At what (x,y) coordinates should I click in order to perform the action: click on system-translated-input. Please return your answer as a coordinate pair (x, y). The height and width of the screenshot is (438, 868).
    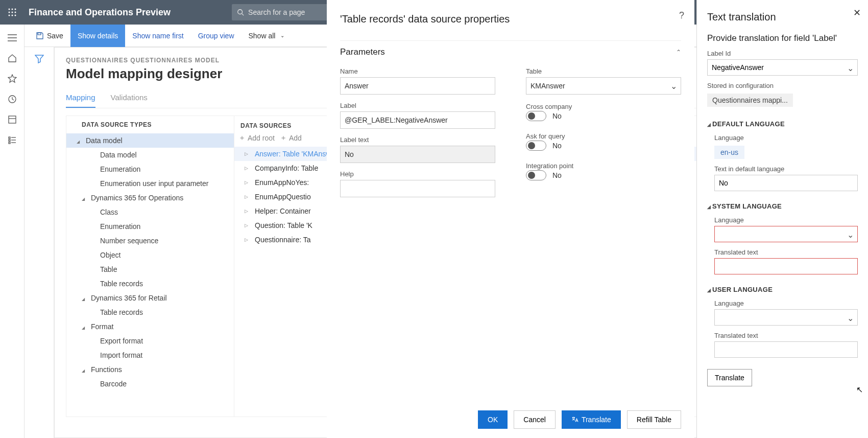
    Looking at the image, I should click on (786, 266).